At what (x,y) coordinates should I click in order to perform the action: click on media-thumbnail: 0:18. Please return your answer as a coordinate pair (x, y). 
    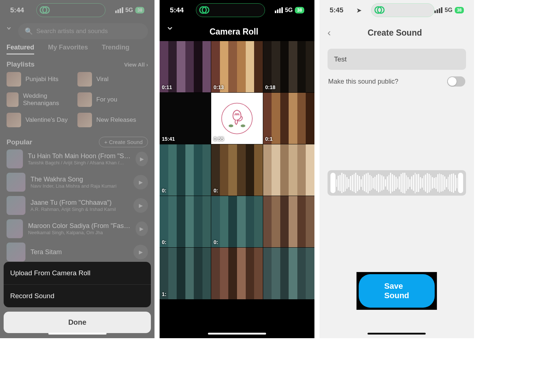
    Looking at the image, I should click on (289, 67).